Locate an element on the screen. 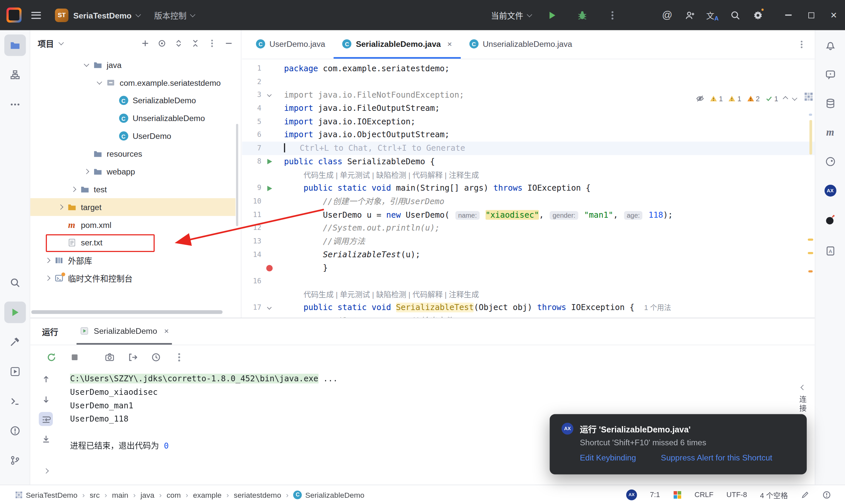  select-opened-file-icon is located at coordinates (162, 43).